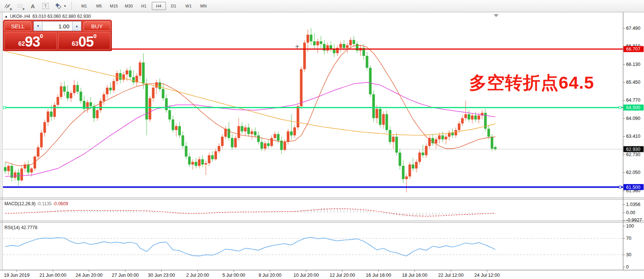 This screenshot has width=644, height=279. Describe the element at coordinates (631, 213) in the screenshot. I see `macd-tick-label: 0.00` at that location.